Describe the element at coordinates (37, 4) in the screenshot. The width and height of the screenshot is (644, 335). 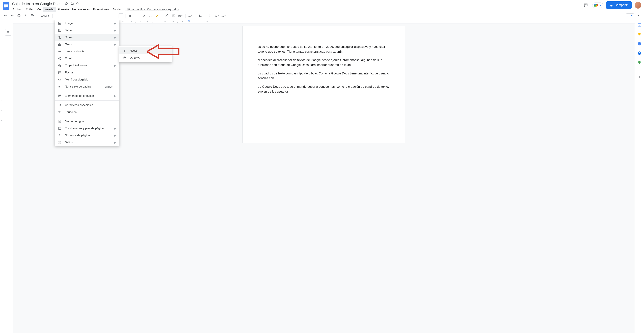
I see `document-title: Caja de texto en Google Docs` at that location.